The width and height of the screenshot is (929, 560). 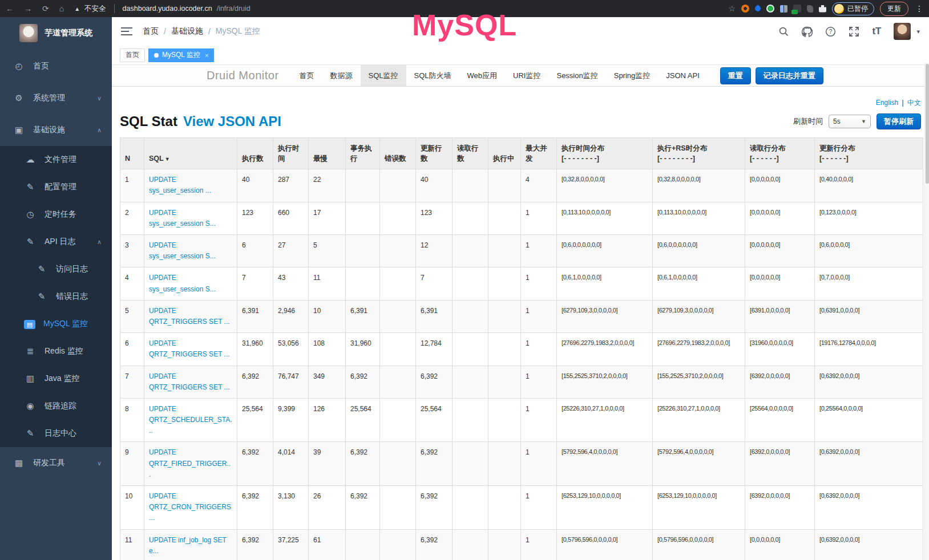 I want to click on col-header-error-count: 错误数, so click(x=398, y=154).